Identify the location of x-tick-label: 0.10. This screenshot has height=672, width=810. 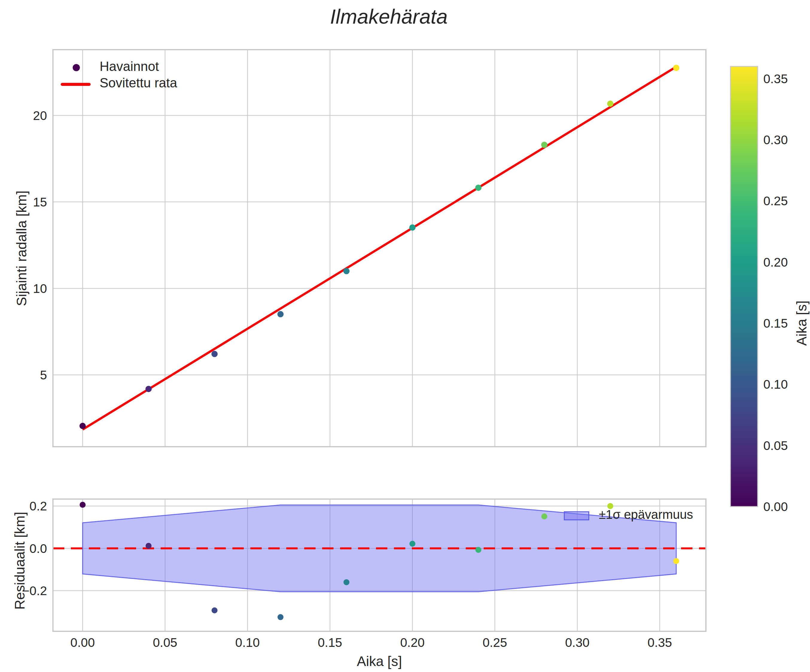
(248, 643).